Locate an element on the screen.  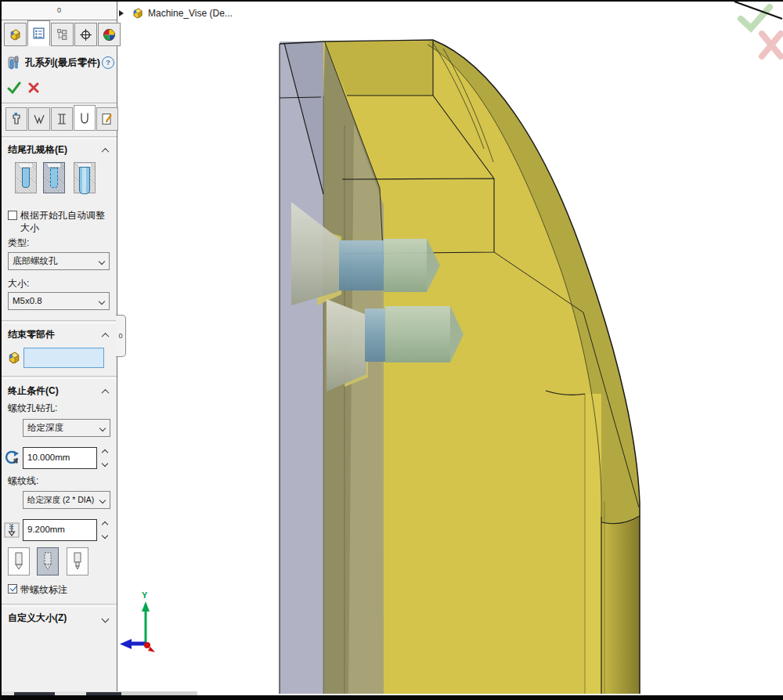
hole-type-tab-bar is located at coordinates (63, 118).